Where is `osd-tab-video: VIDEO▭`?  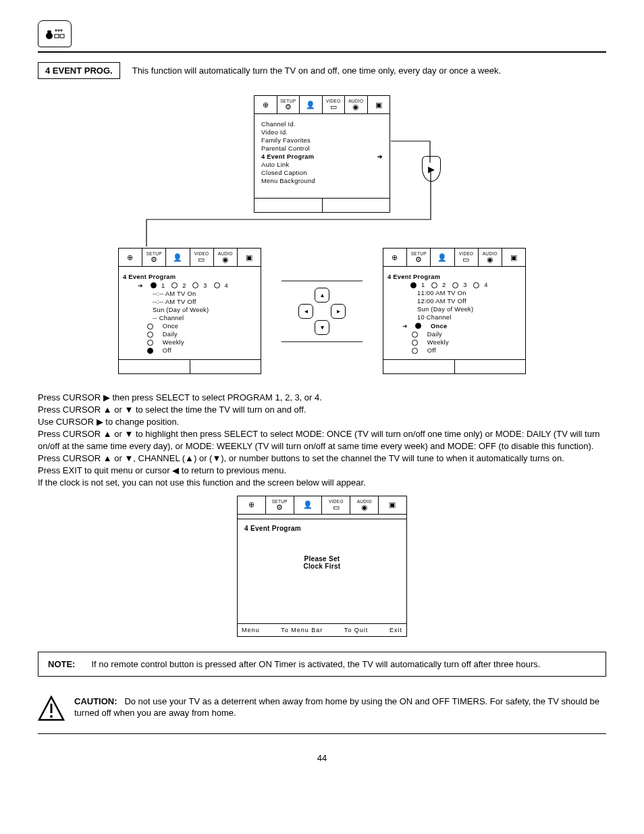
osd-tab-video: VIDEO▭ is located at coordinates (334, 105).